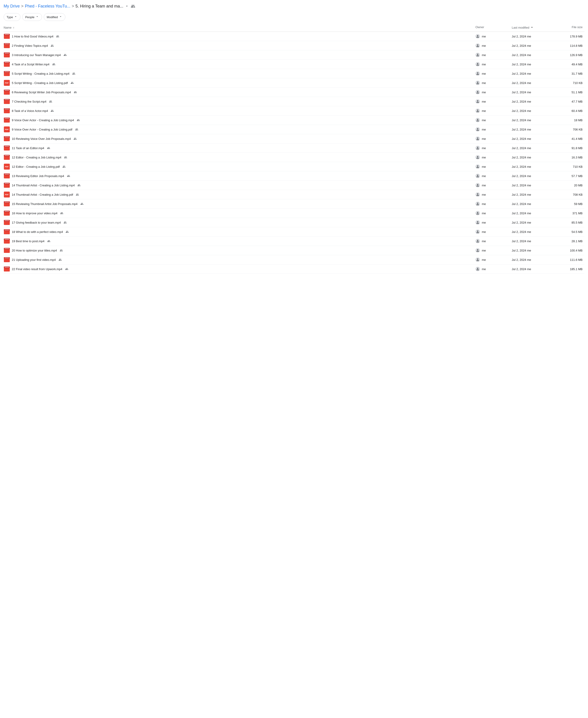 This screenshot has height=718, width=588. What do you see at coordinates (35, 250) in the screenshot?
I see `file-name: 20 How to optimize your titles.mp4` at bounding box center [35, 250].